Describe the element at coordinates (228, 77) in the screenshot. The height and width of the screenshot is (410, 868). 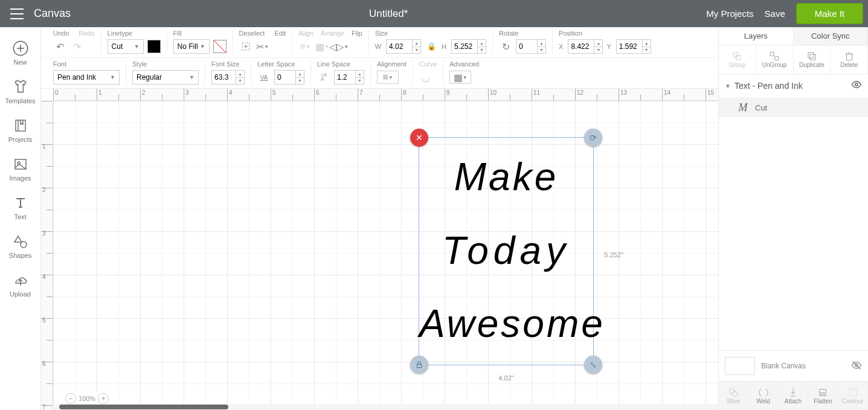
I see `fontsize-input: 63.3▲▼` at that location.